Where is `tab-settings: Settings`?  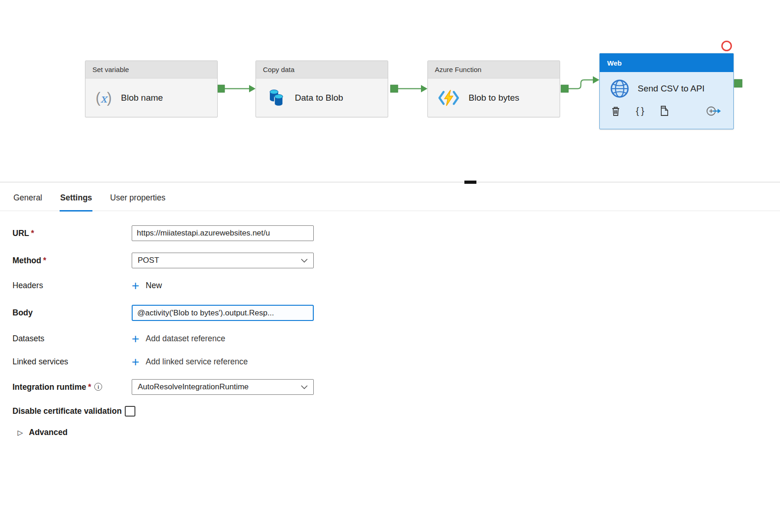 tab-settings: Settings is located at coordinates (76, 202).